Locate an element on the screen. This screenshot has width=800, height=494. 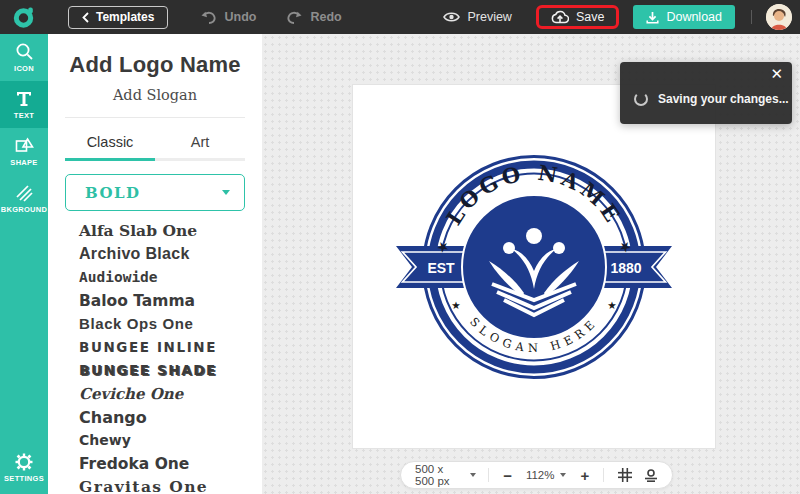
year-label: 1880 is located at coordinates (626, 268).